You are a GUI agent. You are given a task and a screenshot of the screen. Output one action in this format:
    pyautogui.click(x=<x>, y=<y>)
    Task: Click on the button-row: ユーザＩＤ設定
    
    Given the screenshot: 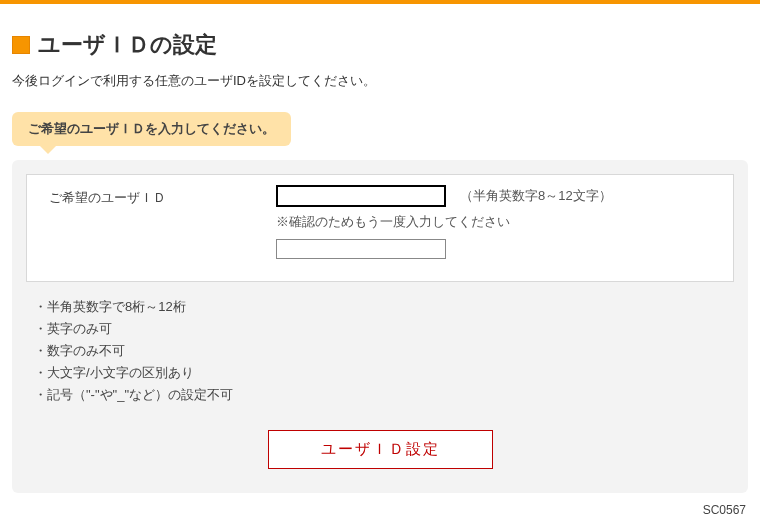 What is the action you would take?
    pyautogui.click(x=380, y=446)
    